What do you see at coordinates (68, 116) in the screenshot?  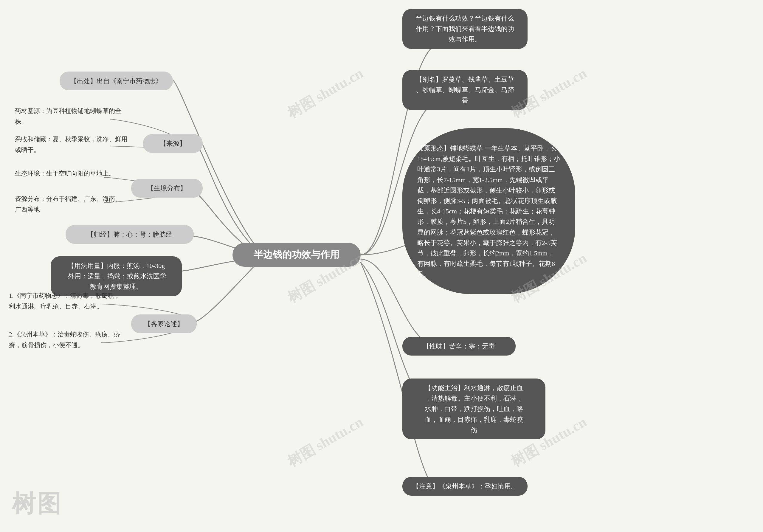 I see `source-base-label: 药材基源：为豆科植物铺地蝴蝶草的全株。` at bounding box center [68, 116].